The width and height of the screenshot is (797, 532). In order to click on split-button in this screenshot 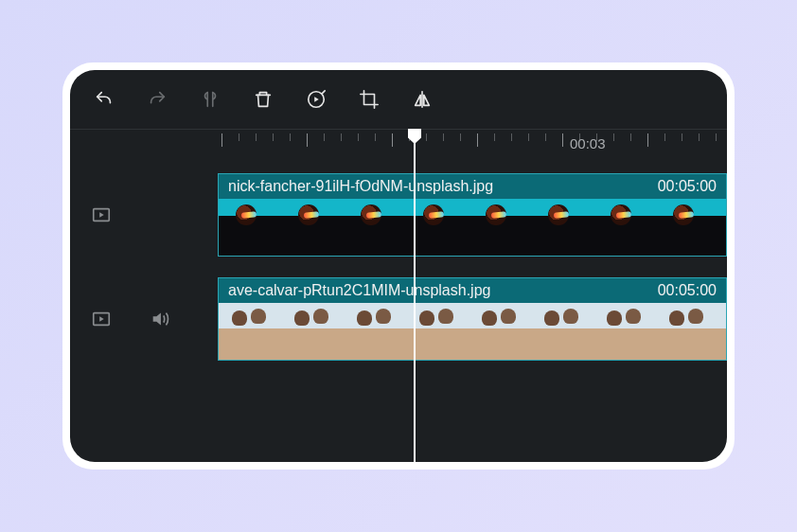, I will do `click(210, 99)`.